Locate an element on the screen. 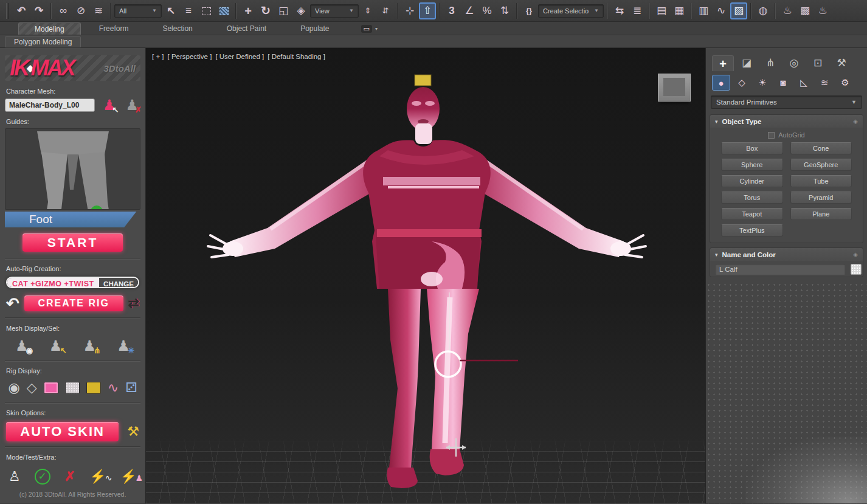  toolbar-drag-handle is located at coordinates (7, 11).